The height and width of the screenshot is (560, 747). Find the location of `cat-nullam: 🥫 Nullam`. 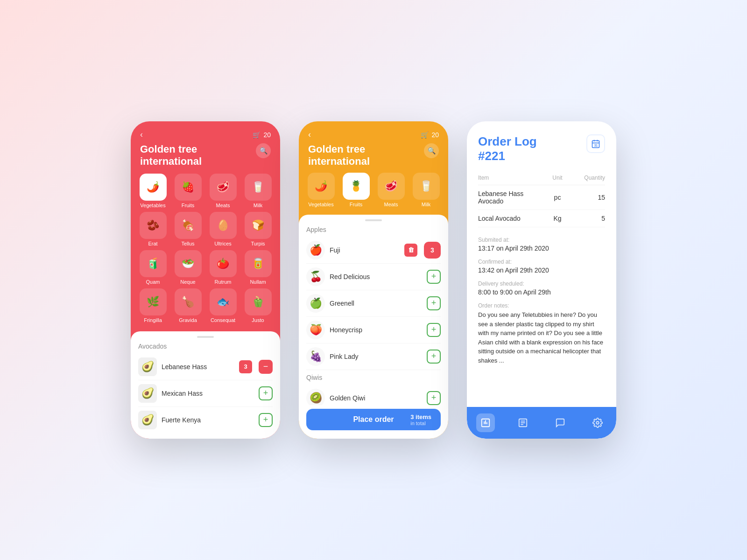

cat-nullam: 🥫 Nullam is located at coordinates (258, 267).